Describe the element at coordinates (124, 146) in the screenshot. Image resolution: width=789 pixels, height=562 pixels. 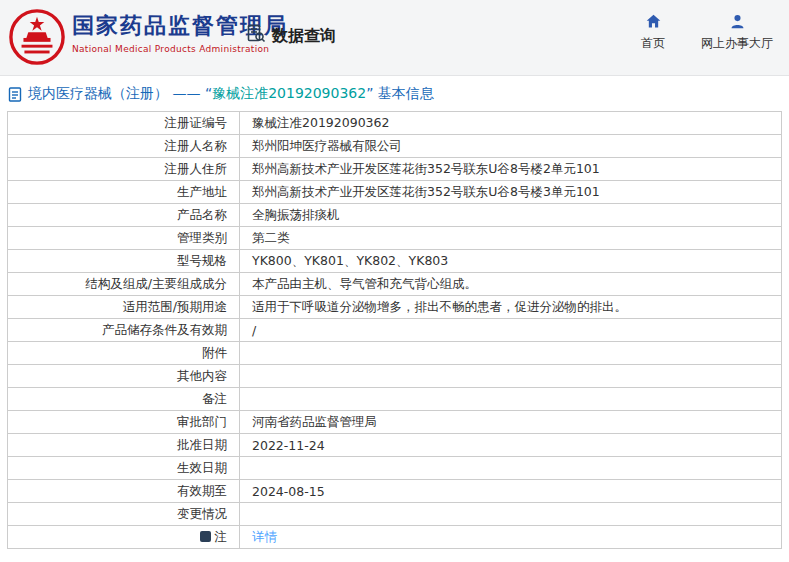
I see `row-label: 注册人名称` at that location.